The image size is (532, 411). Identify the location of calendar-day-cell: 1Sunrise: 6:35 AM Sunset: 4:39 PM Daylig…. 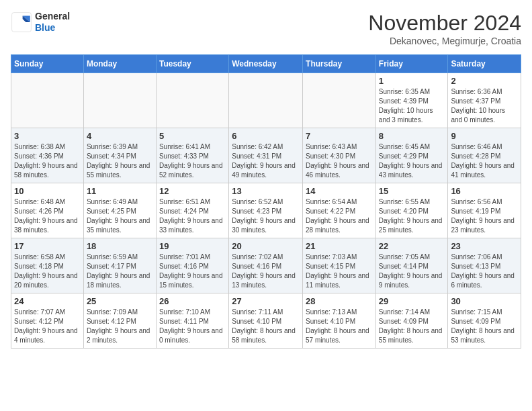
(412, 101).